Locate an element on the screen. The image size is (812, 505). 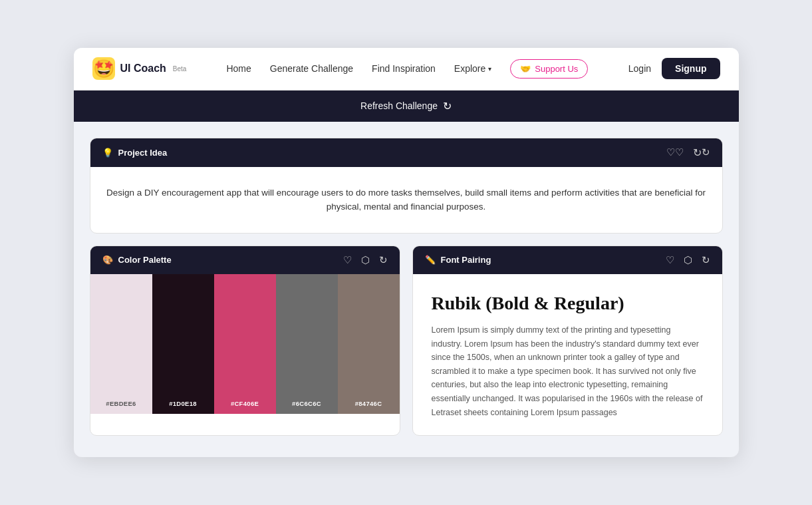
nav: Home Generate Challenge Find Inspiration… is located at coordinates (427, 69).